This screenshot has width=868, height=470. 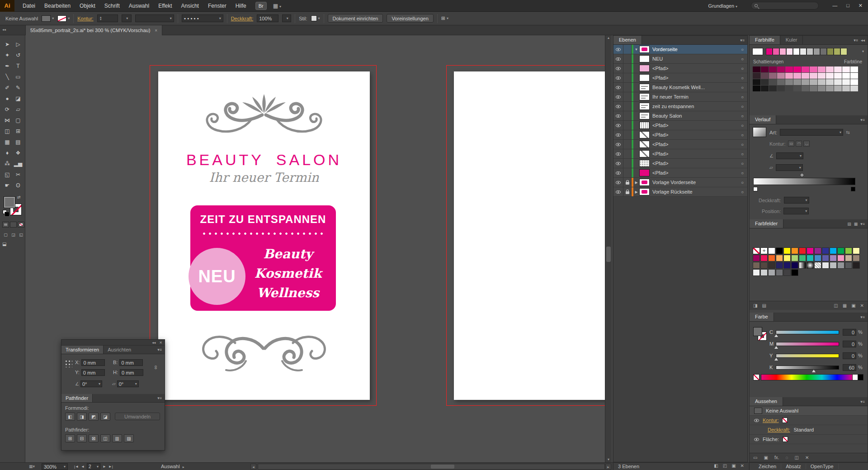 What do you see at coordinates (791, 144) in the screenshot?
I see `stroke-within-button: ▭` at bounding box center [791, 144].